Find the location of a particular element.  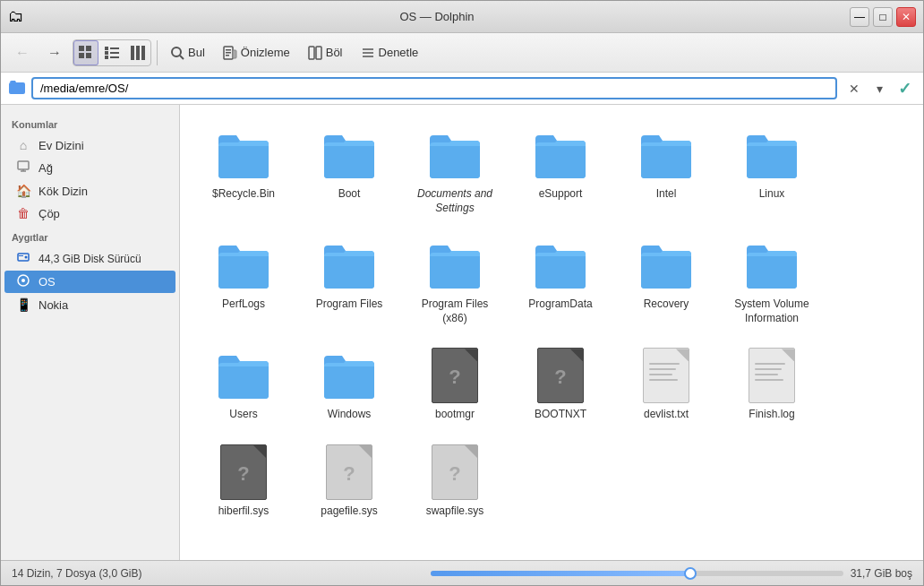

column-view-button is located at coordinates (138, 53).